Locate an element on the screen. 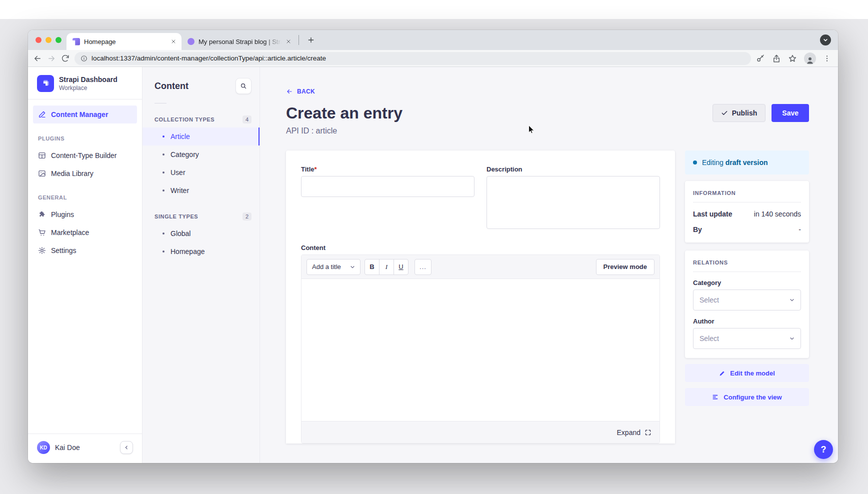 The height and width of the screenshot is (494, 868). sidebar-item-media-library: Media Library is located at coordinates (85, 174).